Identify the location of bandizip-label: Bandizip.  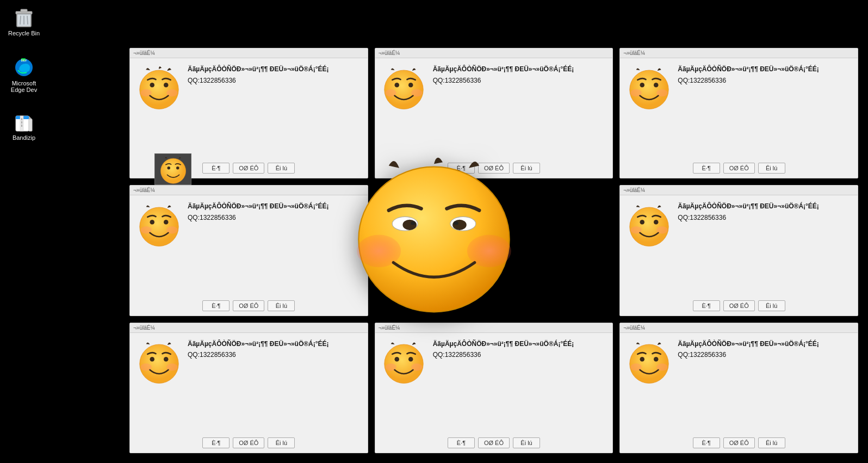
(24, 138).